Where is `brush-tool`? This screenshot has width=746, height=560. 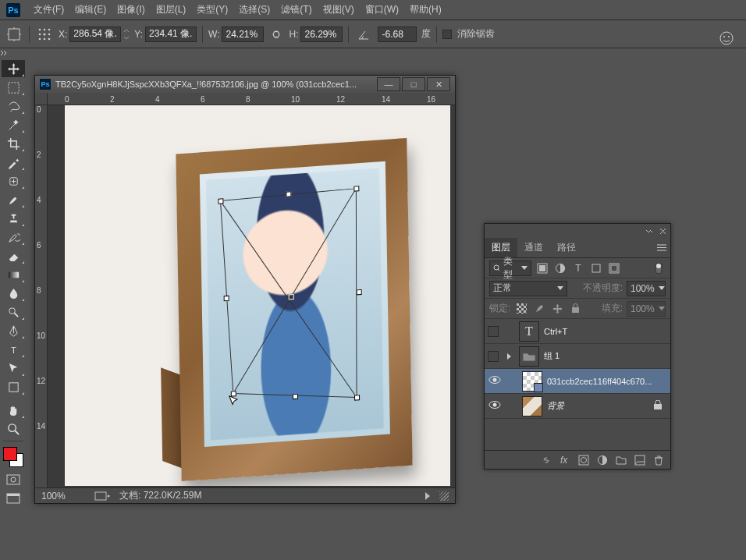
brush-tool is located at coordinates (13, 200).